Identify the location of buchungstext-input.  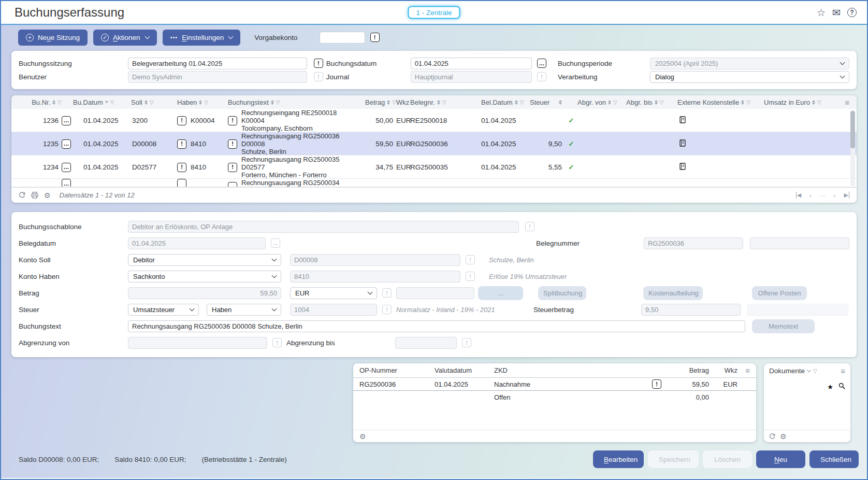
(437, 327).